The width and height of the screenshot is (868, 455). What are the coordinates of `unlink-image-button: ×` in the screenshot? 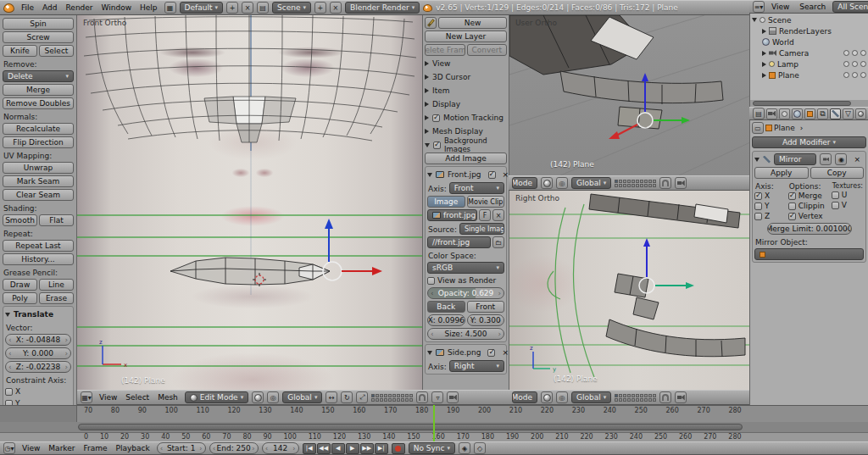 It's located at (498, 215).